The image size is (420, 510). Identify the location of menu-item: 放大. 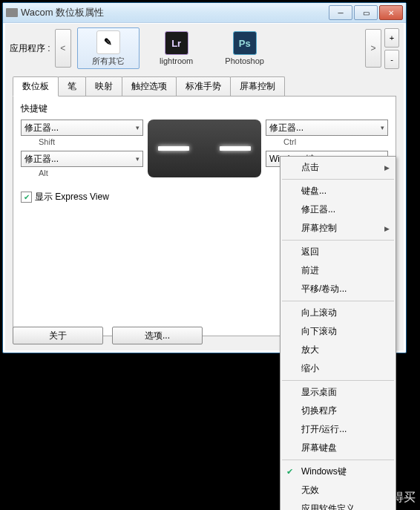
(338, 350).